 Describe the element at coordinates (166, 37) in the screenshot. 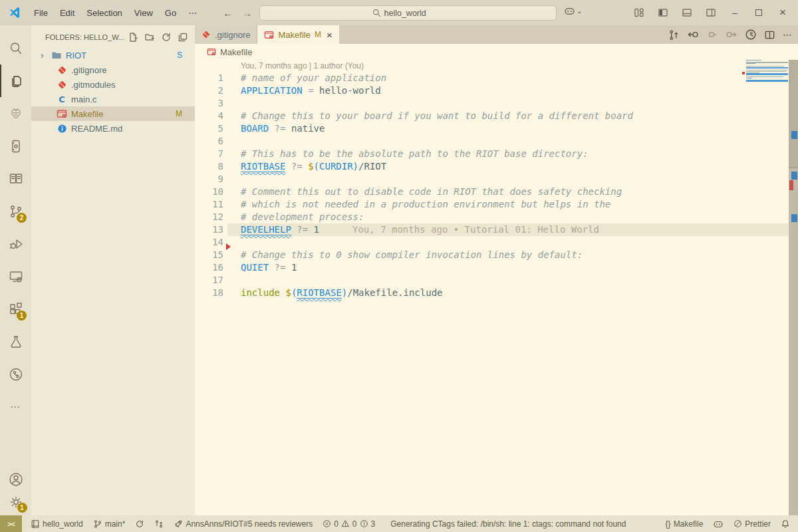

I see `refresh-icon` at that location.